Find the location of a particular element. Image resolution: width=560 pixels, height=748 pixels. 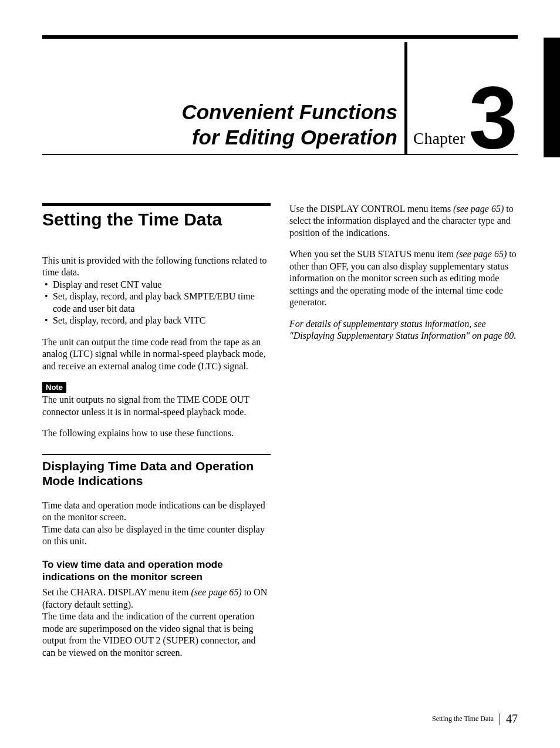

page-number: 47 is located at coordinates (512, 719).